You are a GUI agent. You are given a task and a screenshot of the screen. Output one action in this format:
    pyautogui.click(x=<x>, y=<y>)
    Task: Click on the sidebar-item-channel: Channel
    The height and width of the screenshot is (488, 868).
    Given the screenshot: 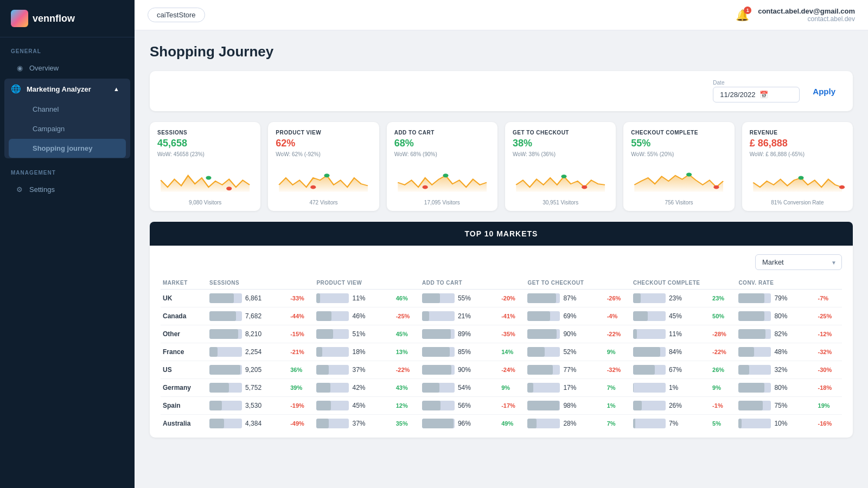 What is the action you would take?
    pyautogui.click(x=67, y=110)
    